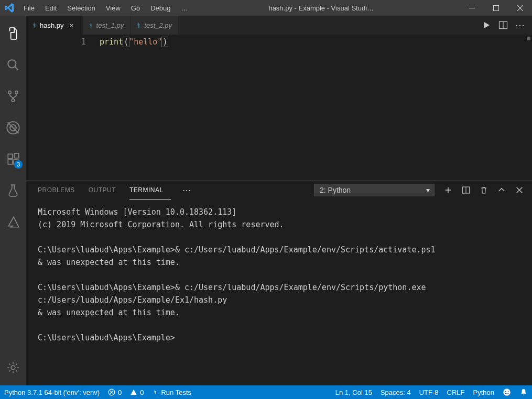 This screenshot has height=399, width=532. Describe the element at coordinates (135, 8) in the screenshot. I see `menu-go: Go` at that location.